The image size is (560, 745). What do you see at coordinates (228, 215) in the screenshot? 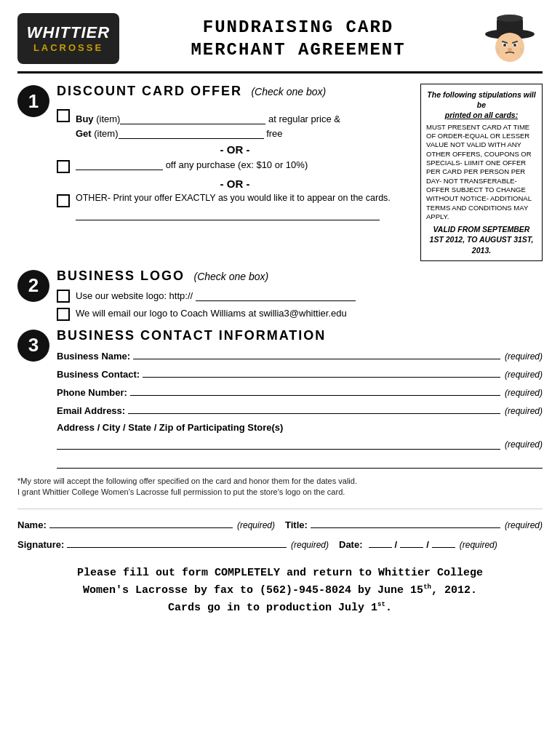
I see `option3-field` at bounding box center [228, 215].